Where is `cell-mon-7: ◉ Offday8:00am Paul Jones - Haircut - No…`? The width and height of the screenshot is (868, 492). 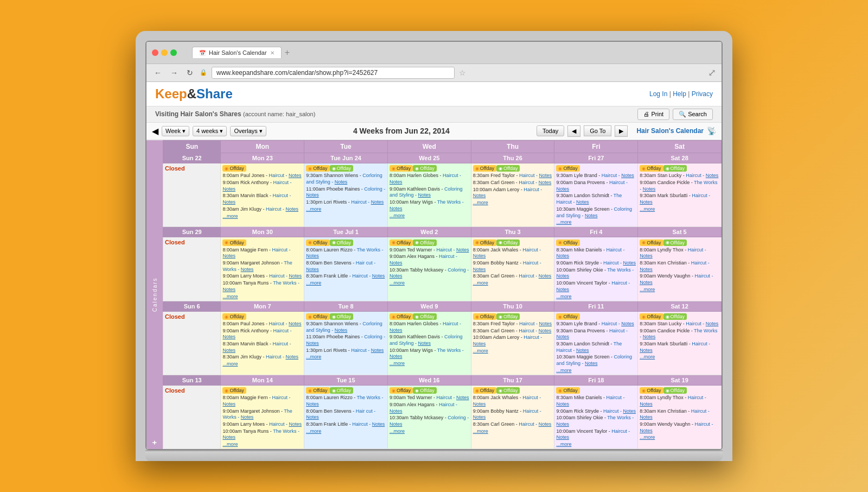
cell-mon-7: ◉ Offday8:00am Paul Jones - Haircut - No… is located at coordinates (263, 343).